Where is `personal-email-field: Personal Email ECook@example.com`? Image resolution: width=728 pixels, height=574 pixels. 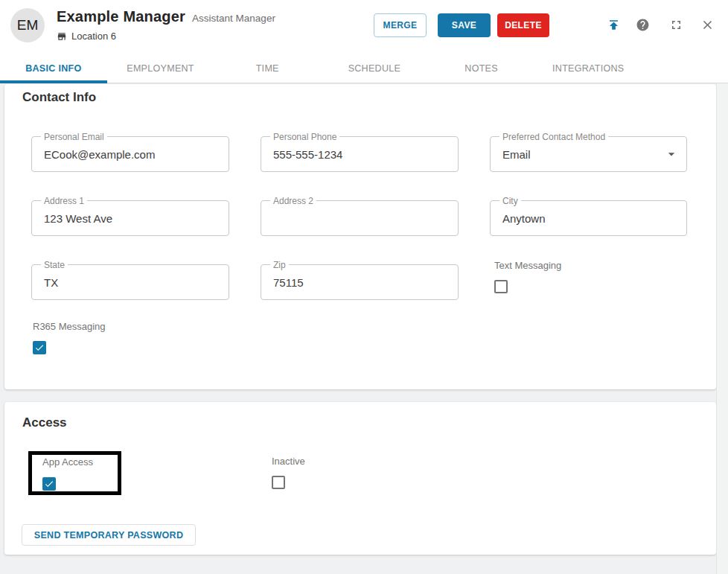
personal-email-field: Personal Email ECook@example.com is located at coordinates (130, 154).